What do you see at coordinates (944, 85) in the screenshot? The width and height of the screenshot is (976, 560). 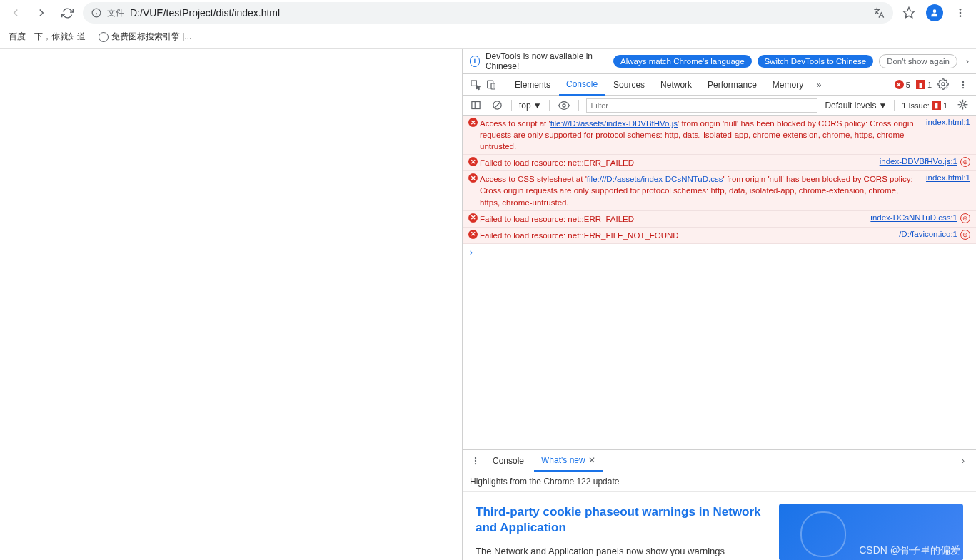 I see `settings-icon` at bounding box center [944, 85].